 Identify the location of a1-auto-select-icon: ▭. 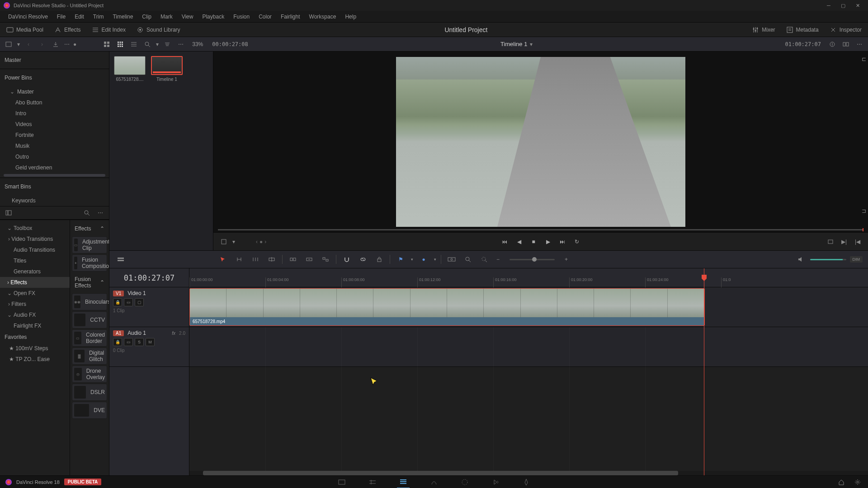
(128, 342).